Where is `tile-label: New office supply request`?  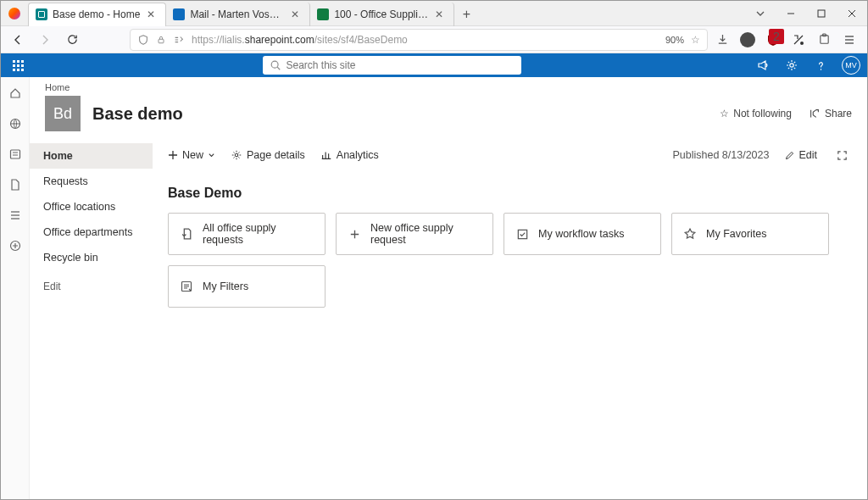
tile-label: New office supply request is located at coordinates (426, 234).